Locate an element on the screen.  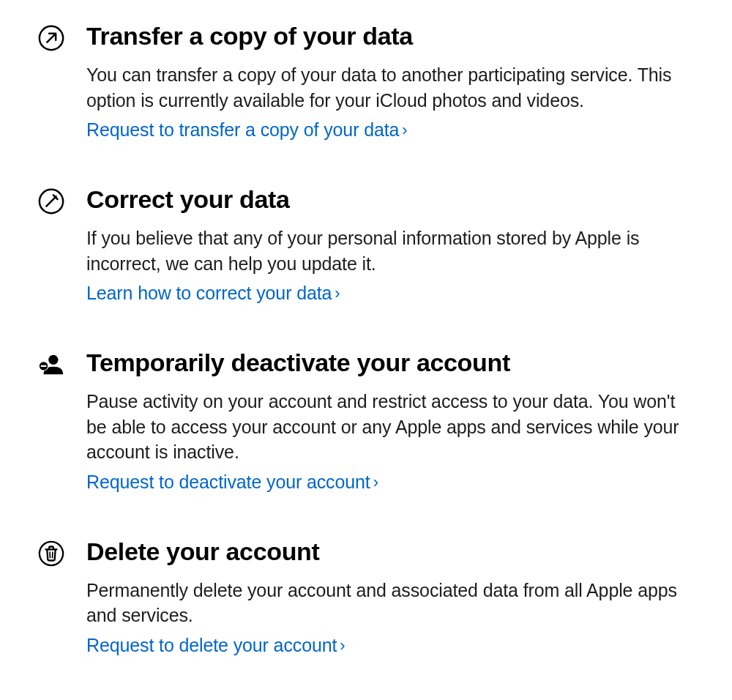
link-label: Request to delete your account is located at coordinates (212, 645).